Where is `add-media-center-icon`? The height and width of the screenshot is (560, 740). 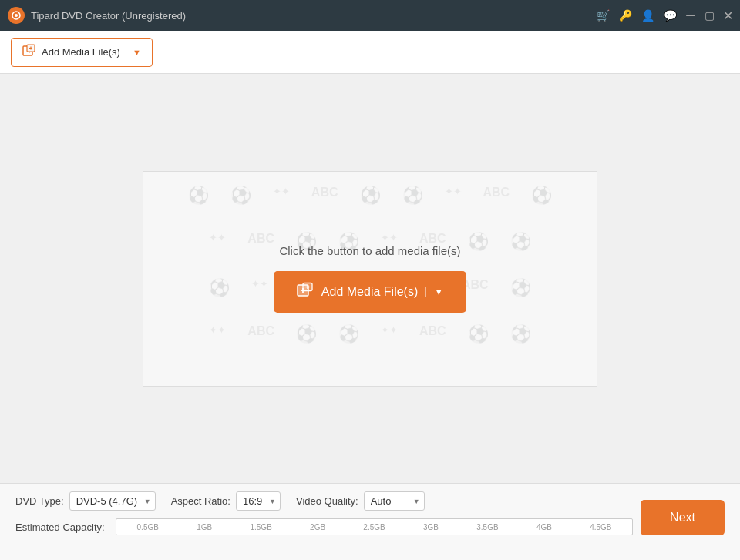 add-media-center-icon is located at coordinates (305, 292).